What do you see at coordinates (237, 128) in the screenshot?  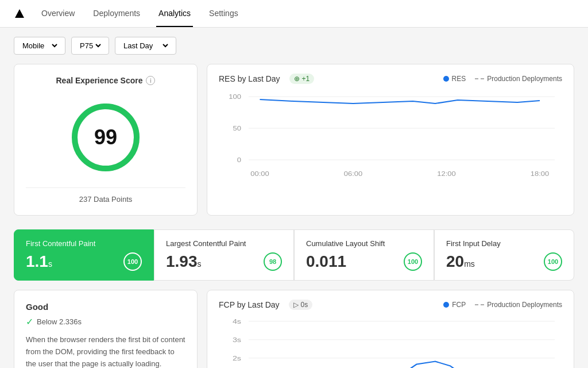 I see `svg-text: 50` at bounding box center [237, 128].